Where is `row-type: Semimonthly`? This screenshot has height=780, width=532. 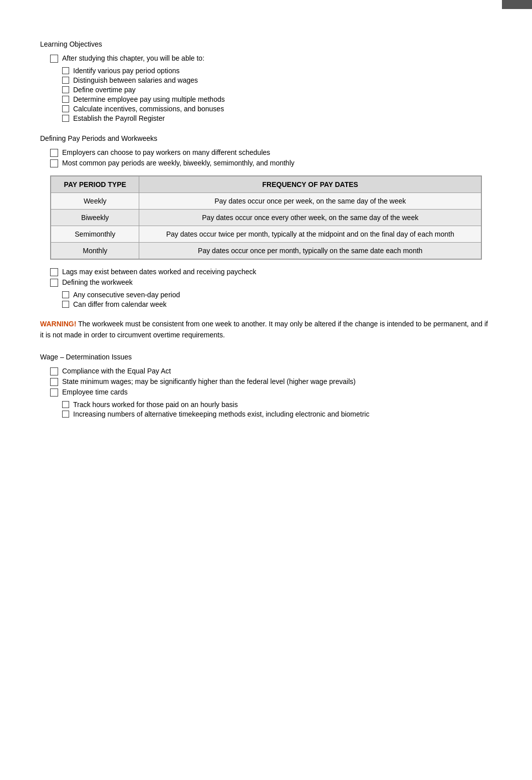
row-type: Semimonthly is located at coordinates (95, 235).